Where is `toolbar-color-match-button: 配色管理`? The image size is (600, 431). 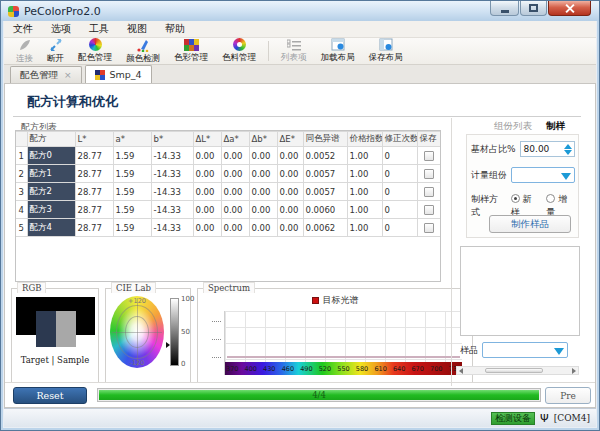
toolbar-color-match-button: 配色管理 is located at coordinates (95, 51).